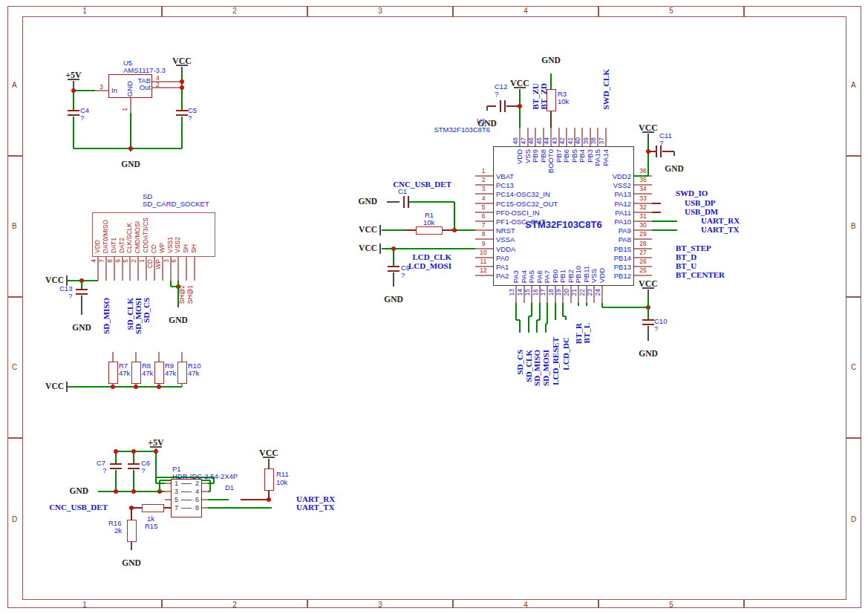  I want to click on net-label-bt_center: BT_CENTER, so click(700, 275).